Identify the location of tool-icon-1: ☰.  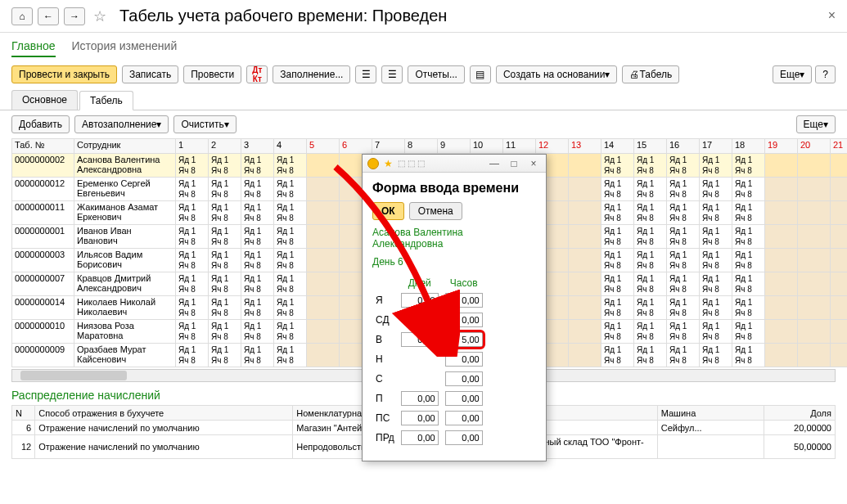
(366, 74).